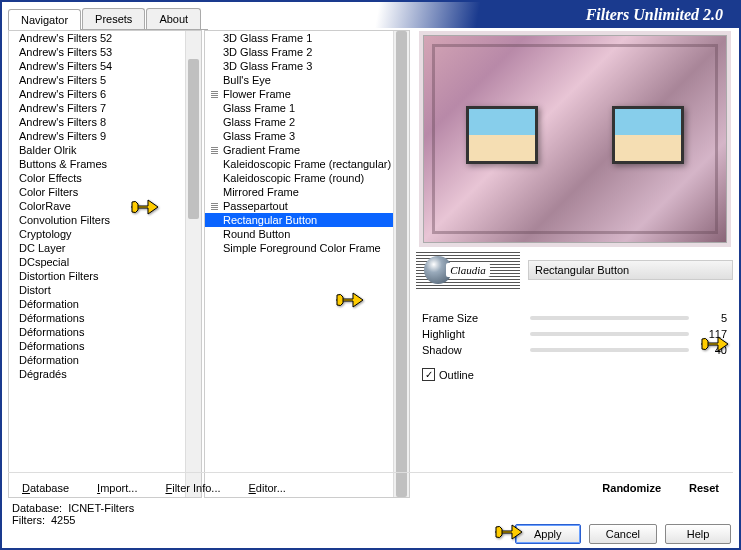 The width and height of the screenshot is (741, 550). What do you see at coordinates (307, 234) in the screenshot?
I see `filter-item: Round Button` at bounding box center [307, 234].